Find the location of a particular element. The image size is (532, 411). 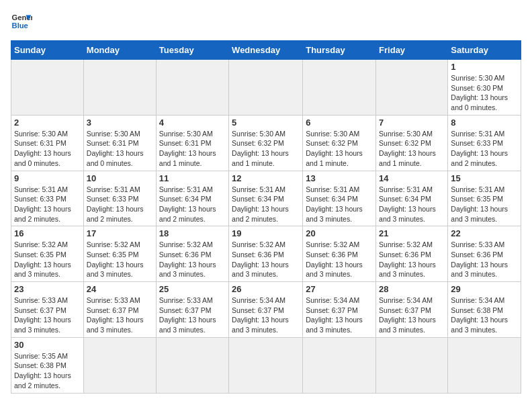

calendar-cell: 22Sunrise: 5:33 AM Sunset: 6:36 PM Dayli… is located at coordinates (485, 254).